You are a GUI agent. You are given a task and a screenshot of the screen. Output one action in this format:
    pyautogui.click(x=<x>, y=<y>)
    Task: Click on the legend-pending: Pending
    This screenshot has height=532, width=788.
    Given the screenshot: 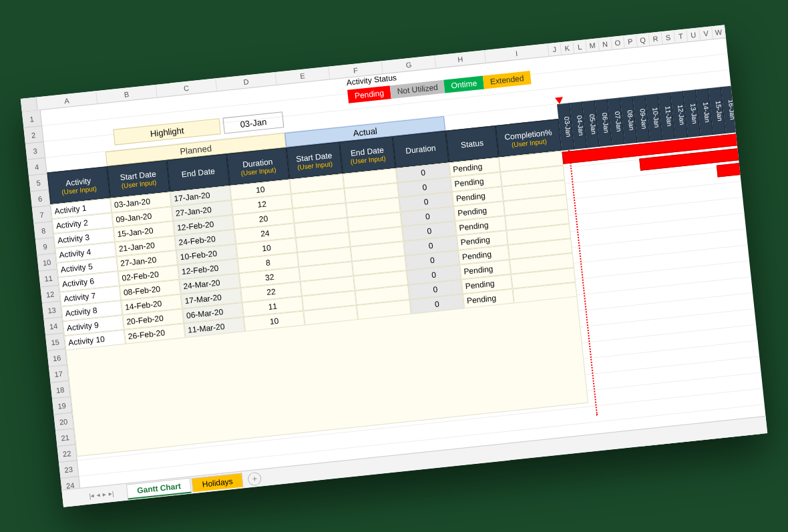 What is the action you would take?
    pyautogui.click(x=369, y=95)
    